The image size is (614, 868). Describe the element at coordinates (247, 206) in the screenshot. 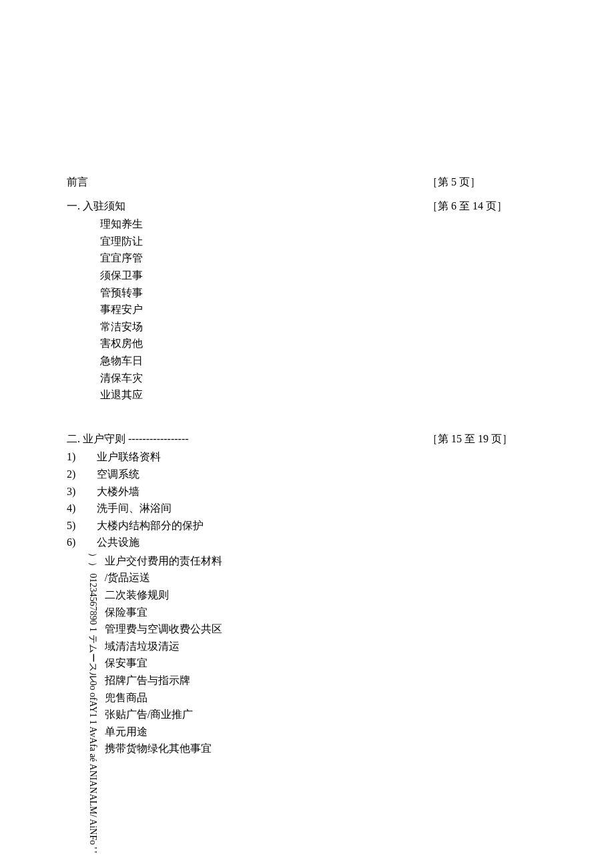

I see `section1-label: 一. 入驻须知` at that location.